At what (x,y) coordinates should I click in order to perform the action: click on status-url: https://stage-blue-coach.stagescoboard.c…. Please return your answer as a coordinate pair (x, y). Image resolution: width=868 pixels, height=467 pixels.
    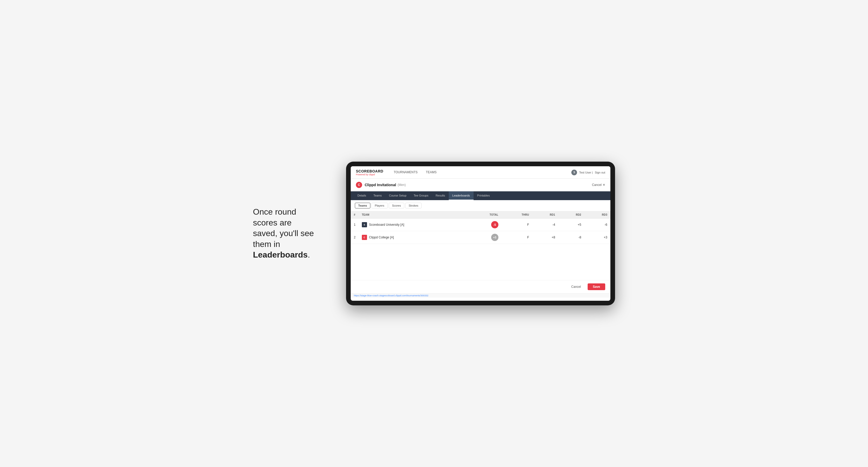
    Looking at the image, I should click on (391, 295).